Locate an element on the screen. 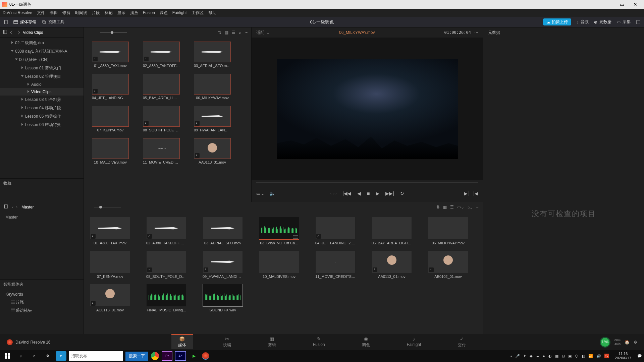 This screenshot has height=362, width=644. fit-label: 适配 is located at coordinates (260, 33).